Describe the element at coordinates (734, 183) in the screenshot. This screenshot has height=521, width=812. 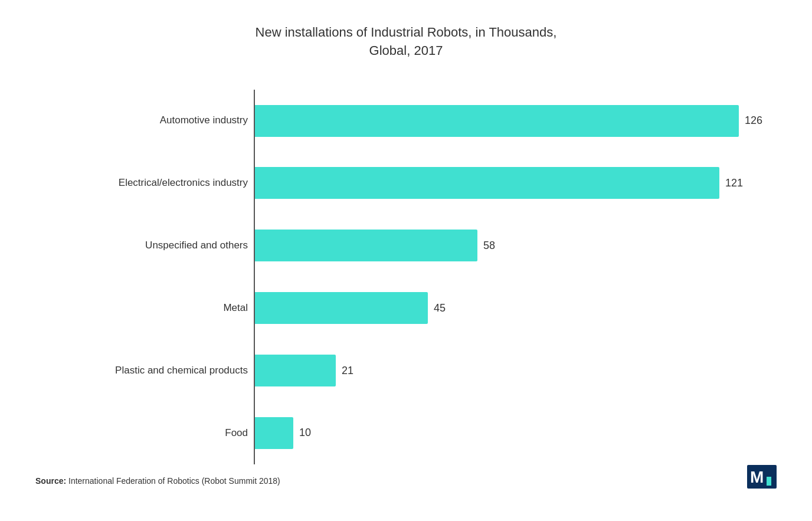
I see `bar-value: 121` at that location.